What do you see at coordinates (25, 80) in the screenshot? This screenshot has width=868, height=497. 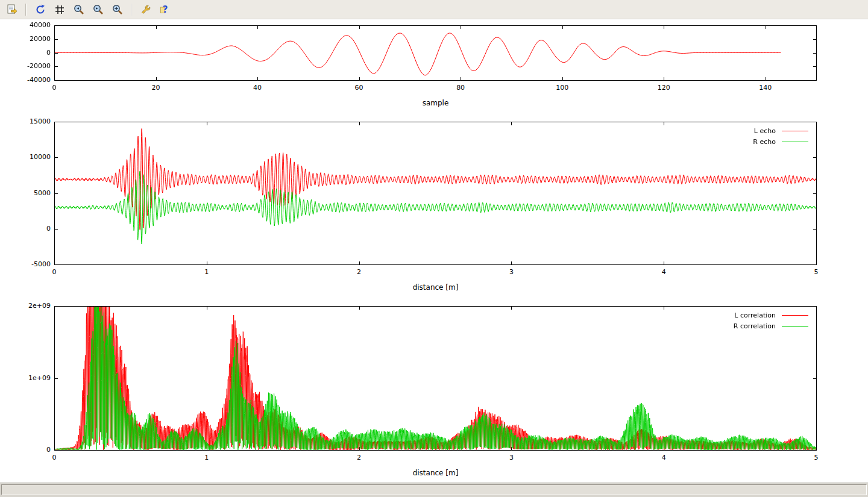 I see `y-tick-label: -40000` at bounding box center [25, 80].